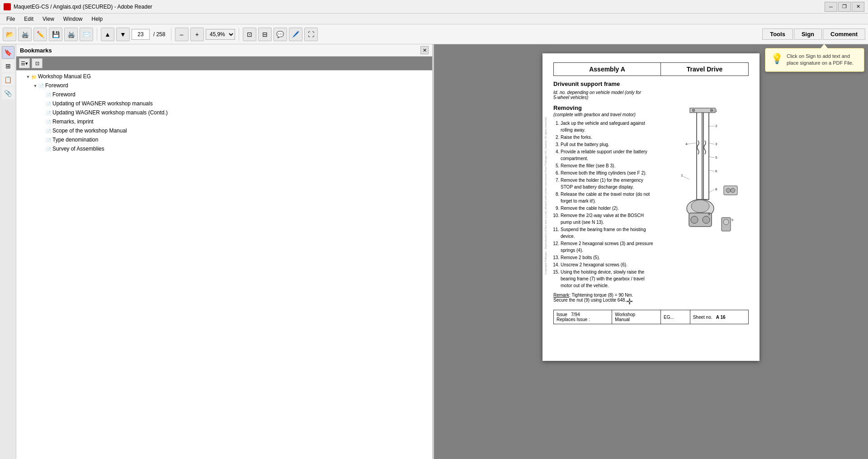 This screenshot has height=459, width=868. Describe the element at coordinates (716, 189) in the screenshot. I see `svg-text: 8` at that location.